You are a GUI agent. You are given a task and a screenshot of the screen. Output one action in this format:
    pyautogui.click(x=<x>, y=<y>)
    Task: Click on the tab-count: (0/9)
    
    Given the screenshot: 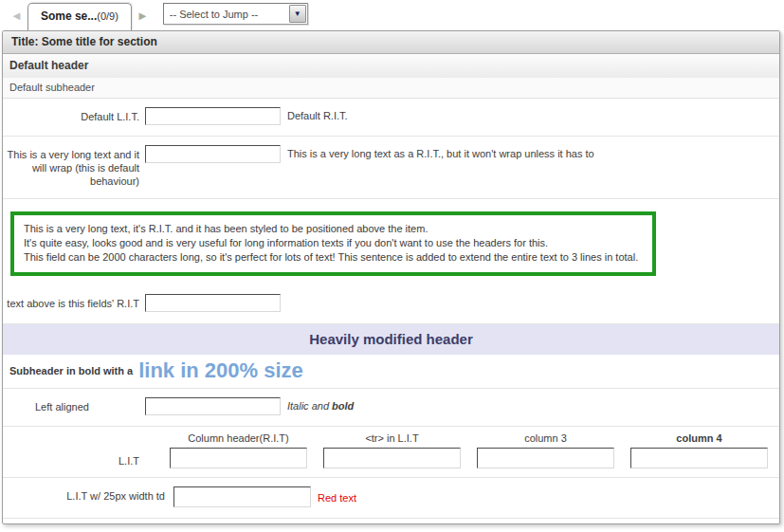 What is the action you would take?
    pyautogui.click(x=108, y=16)
    